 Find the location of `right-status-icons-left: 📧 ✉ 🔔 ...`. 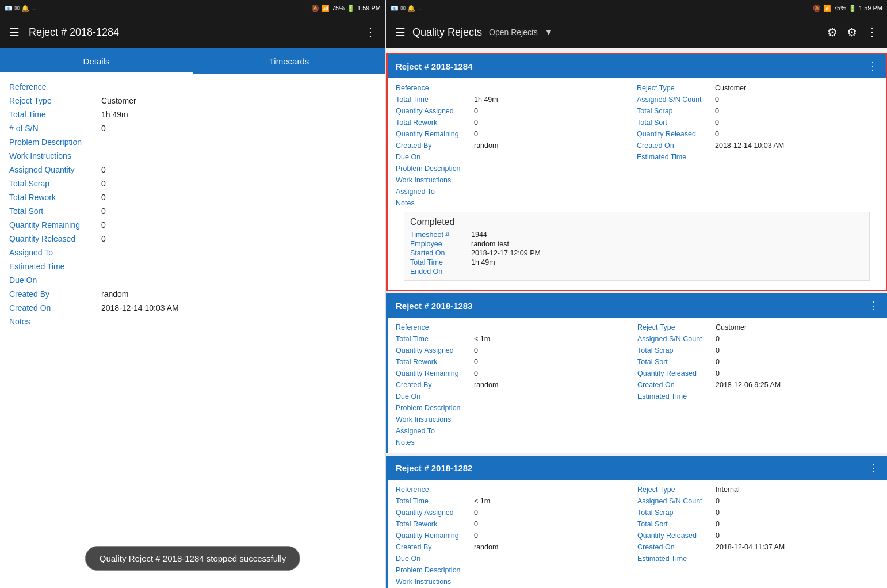

right-status-icons-left: 📧 ✉ 🔔 ... is located at coordinates (406, 8).